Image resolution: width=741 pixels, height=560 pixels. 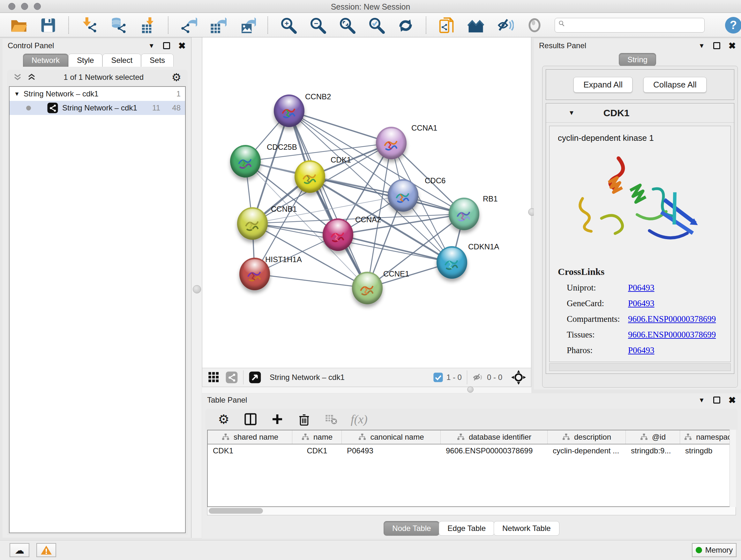 I want to click on collection-count: 1, so click(x=172, y=94).